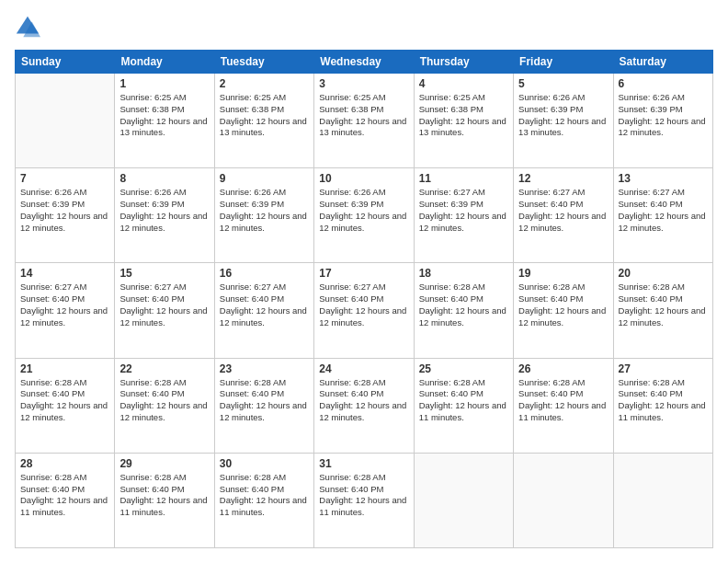  Describe the element at coordinates (364, 500) in the screenshot. I see `day-cell: 31Sunrise: 6:28 AM Sunset: 6:40 PM Dayli…` at that location.